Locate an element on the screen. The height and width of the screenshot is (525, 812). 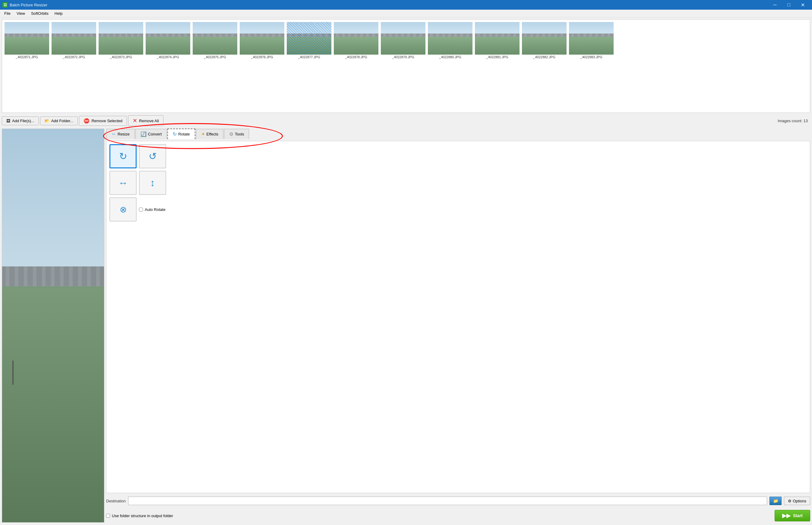
list-item: _4022883.JPG is located at coordinates (591, 41).